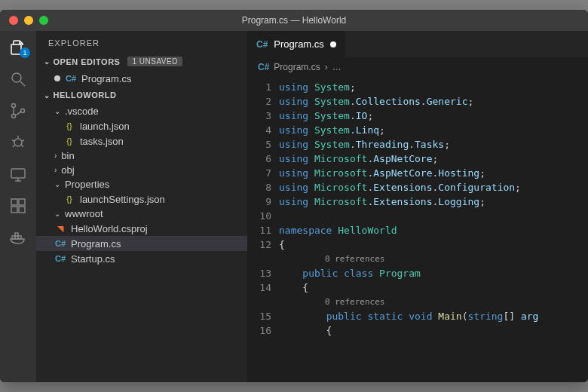  I want to click on line-number: 10, so click(259, 216).